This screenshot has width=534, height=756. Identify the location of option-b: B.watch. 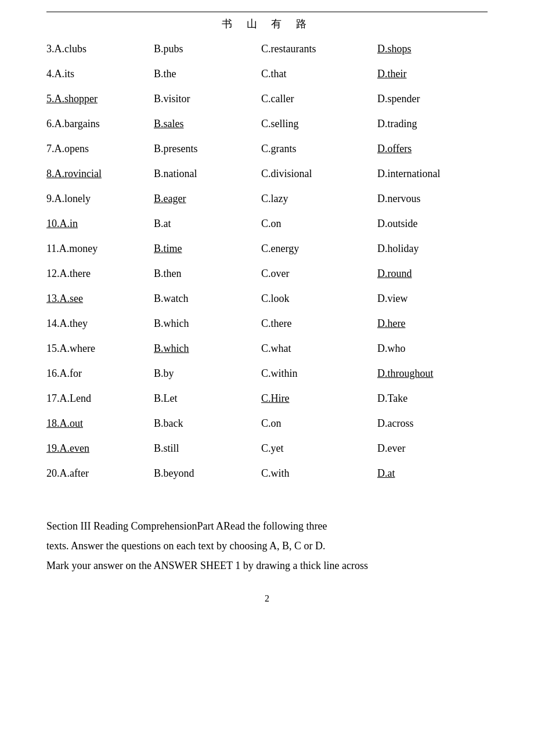
(208, 298).